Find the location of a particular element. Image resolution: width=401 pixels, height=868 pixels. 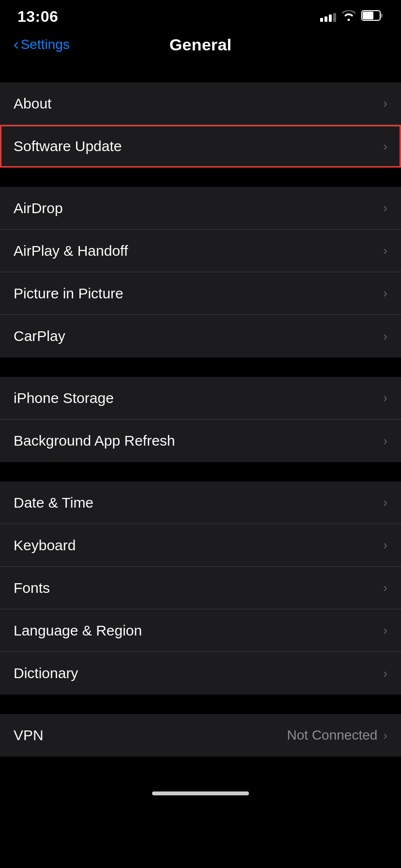

settings-row-label: Language & Region is located at coordinates (77, 631).